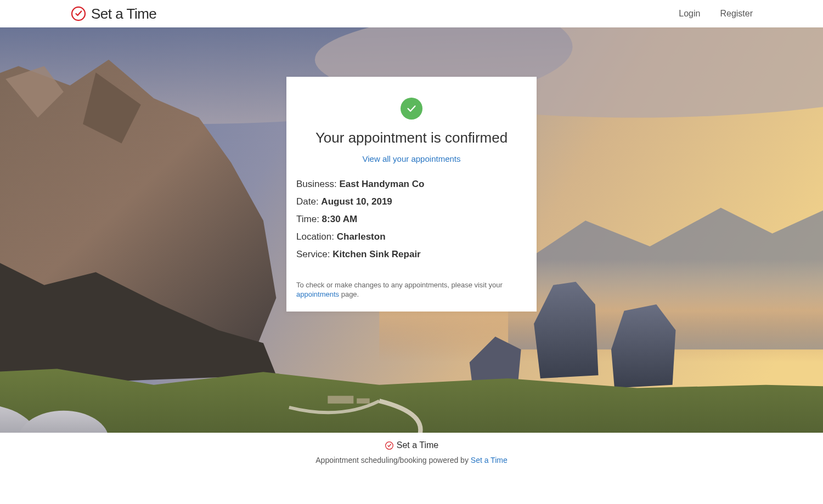 This screenshot has height=504, width=823. Describe the element at coordinates (489, 460) in the screenshot. I see `footer-brand-link: Set a Time` at that location.